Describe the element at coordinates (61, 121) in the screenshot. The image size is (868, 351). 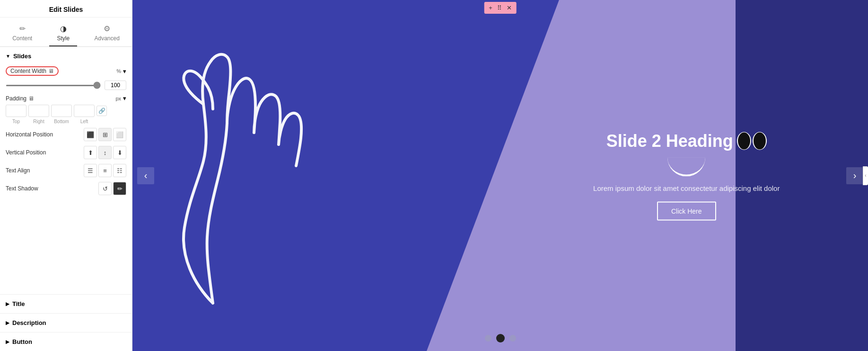
I see `padding-bottom-label: Bottom` at that location.